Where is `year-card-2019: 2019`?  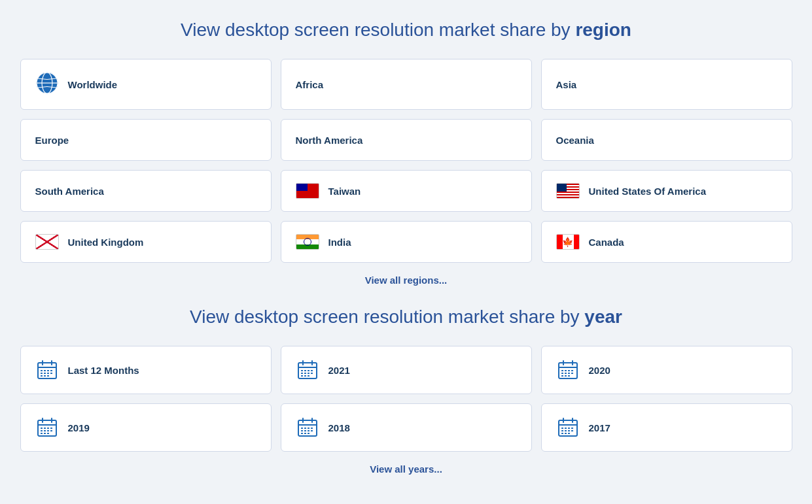 year-card-2019: 2019 is located at coordinates (146, 428).